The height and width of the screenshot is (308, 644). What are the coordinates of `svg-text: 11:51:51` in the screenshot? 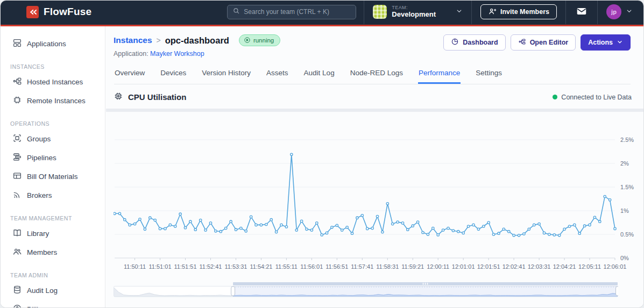 It's located at (186, 267).